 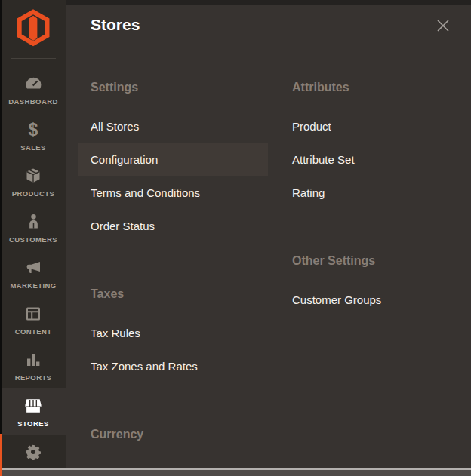 What do you see at coordinates (173, 334) in the screenshot?
I see `section-taxes: Taxes Tax Rules Tax Zones and Rates` at bounding box center [173, 334].